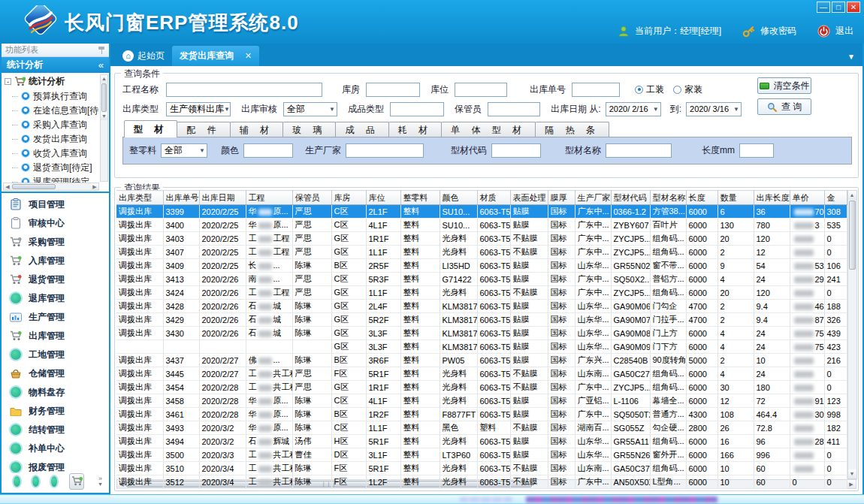  Describe the element at coordinates (639, 150) in the screenshot. I see `profile-name-input` at that location.